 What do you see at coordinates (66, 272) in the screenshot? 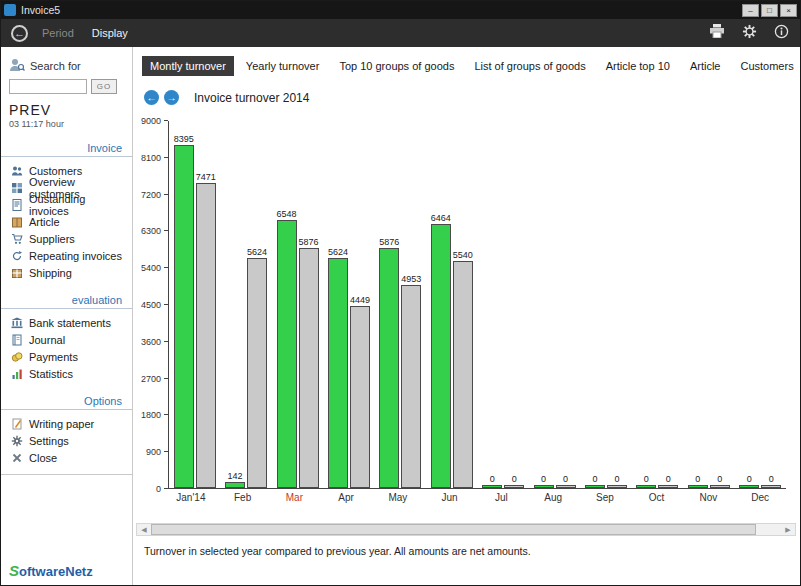
I see `sidebar-item-shipping: Shipping` at bounding box center [66, 272].